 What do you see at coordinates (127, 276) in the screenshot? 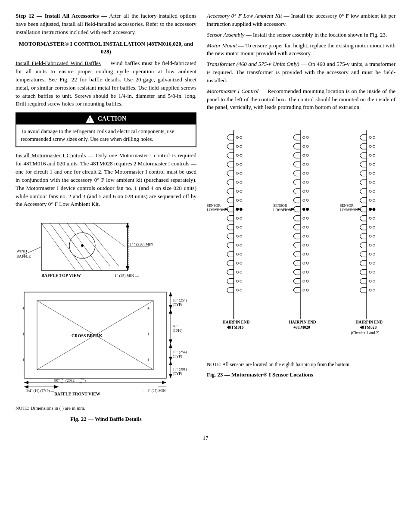
I see `dim-1-25-label: 1" (25) MIN —` at bounding box center [127, 276].